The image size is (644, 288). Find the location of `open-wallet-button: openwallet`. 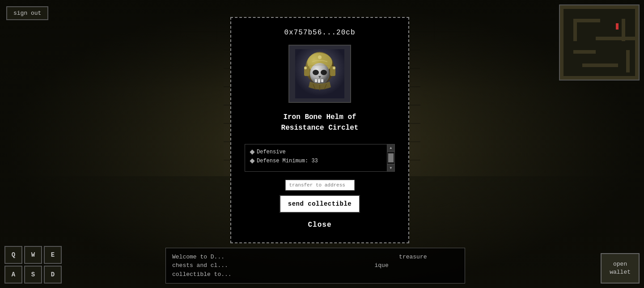

open-wallet-button: openwallet is located at coordinates (620, 268).